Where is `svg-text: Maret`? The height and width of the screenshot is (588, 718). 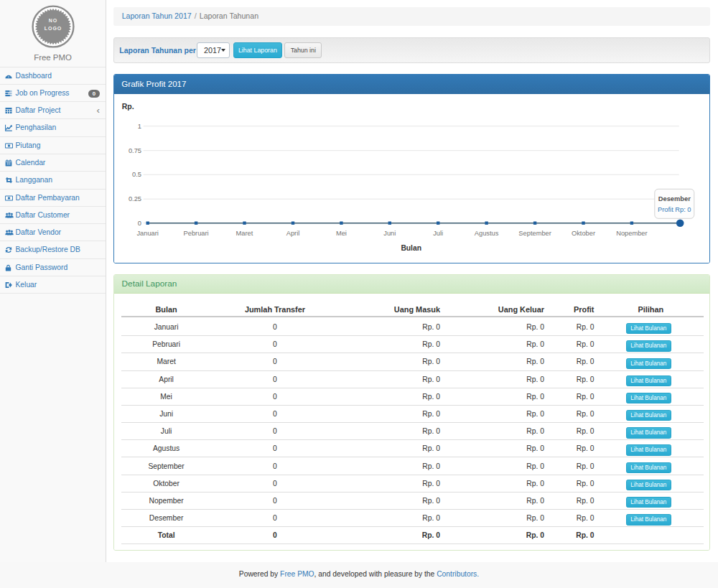 svg-text: Maret is located at coordinates (245, 233).